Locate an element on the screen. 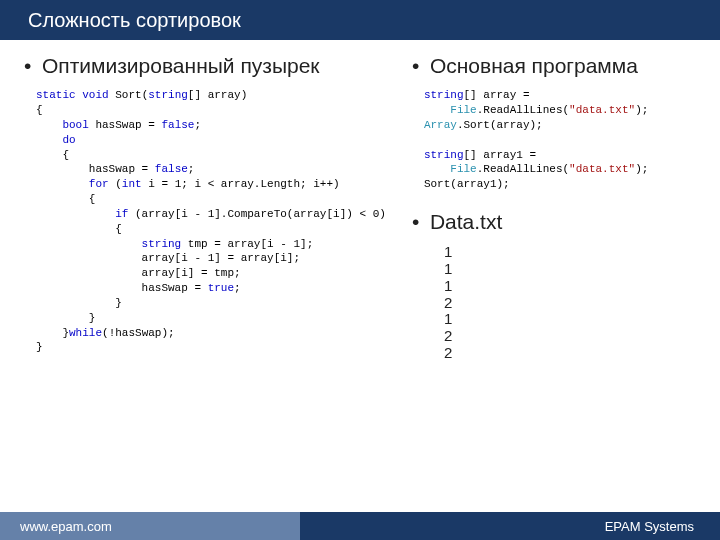 This screenshot has width=720, height=540. slide-header: Сложность сортировок is located at coordinates (360, 20).